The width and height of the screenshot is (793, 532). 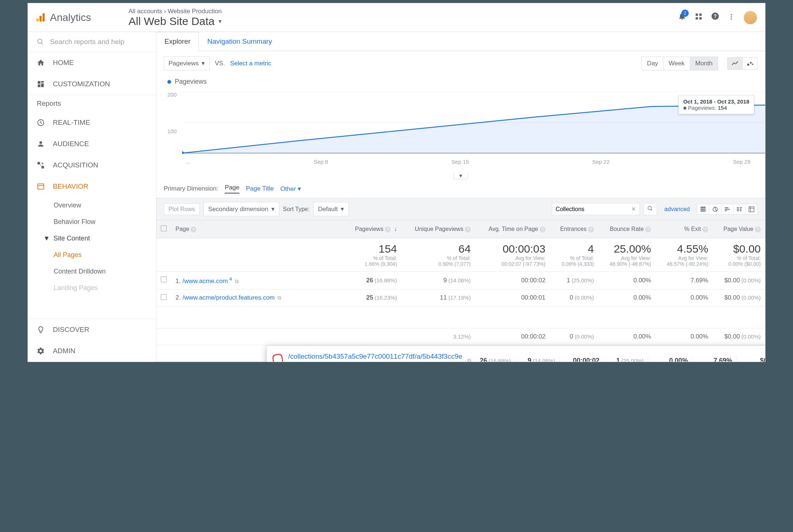 What do you see at coordinates (750, 64) in the screenshot?
I see `motion-chart-icon` at bounding box center [750, 64].